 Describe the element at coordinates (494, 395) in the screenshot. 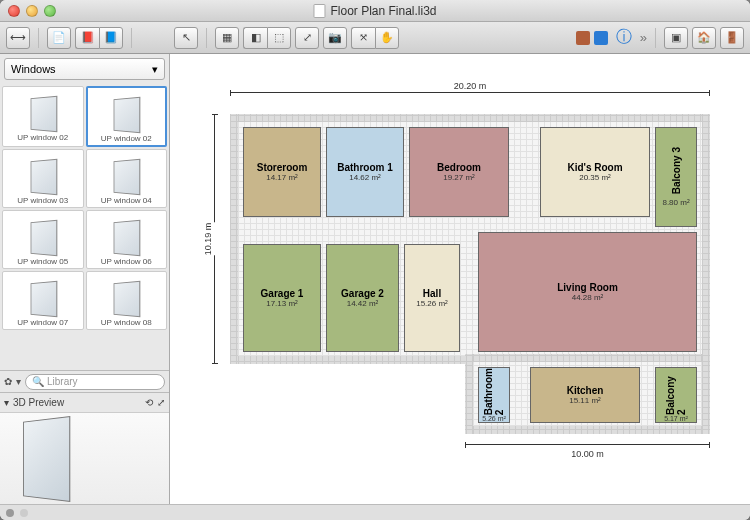

I see `room-bathroom-2: Bathroom 2 5.26 m²` at that location.